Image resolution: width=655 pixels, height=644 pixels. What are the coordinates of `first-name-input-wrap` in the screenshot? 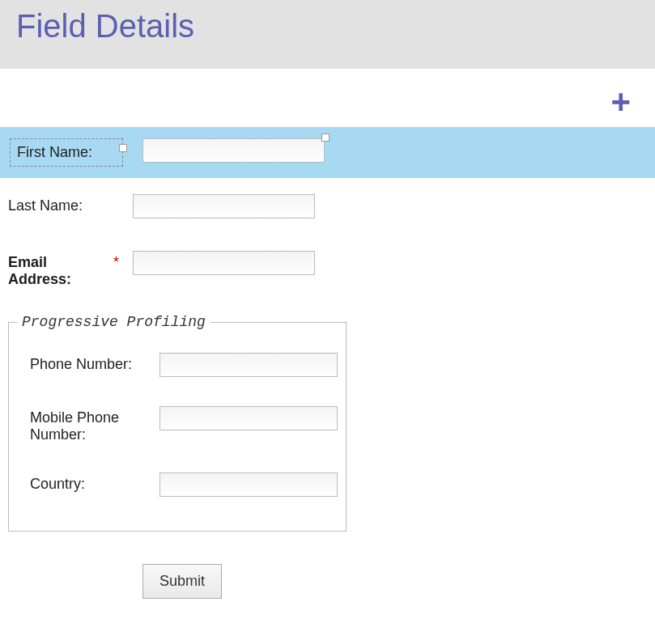 It's located at (233, 150).